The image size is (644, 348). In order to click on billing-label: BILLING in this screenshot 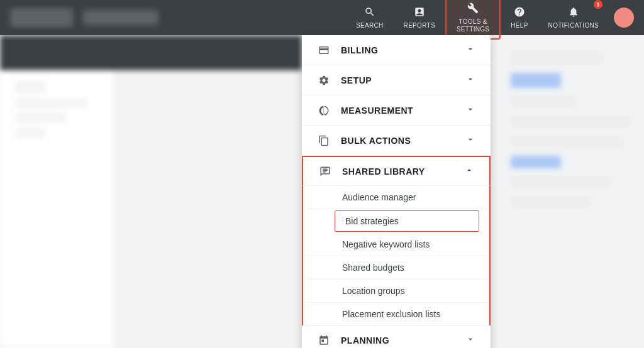, I will do `click(403, 50)`.